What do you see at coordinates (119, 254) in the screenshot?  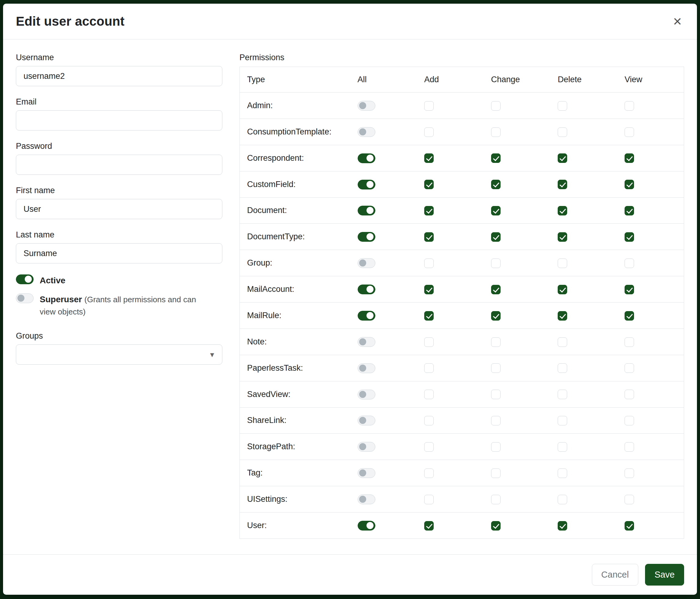 I see `last-name-field` at bounding box center [119, 254].